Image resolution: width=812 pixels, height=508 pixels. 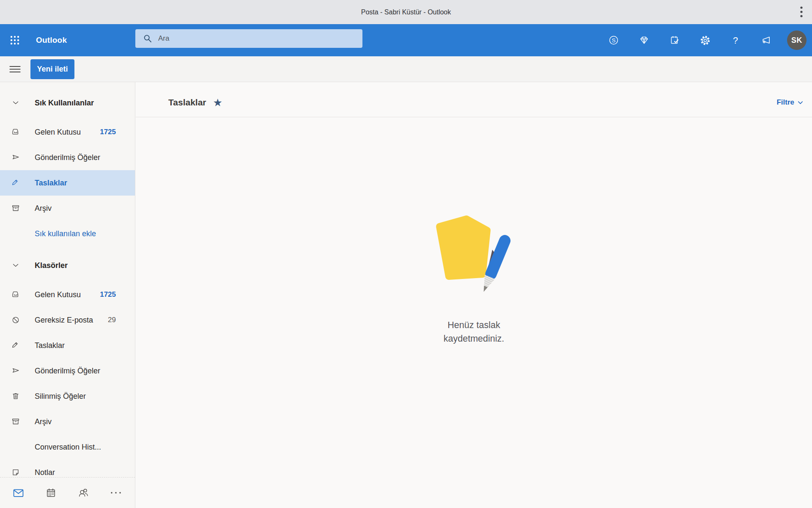 What do you see at coordinates (68, 345) in the screenshot?
I see `sidebar-item-drafts: Taslaklar` at bounding box center [68, 345].